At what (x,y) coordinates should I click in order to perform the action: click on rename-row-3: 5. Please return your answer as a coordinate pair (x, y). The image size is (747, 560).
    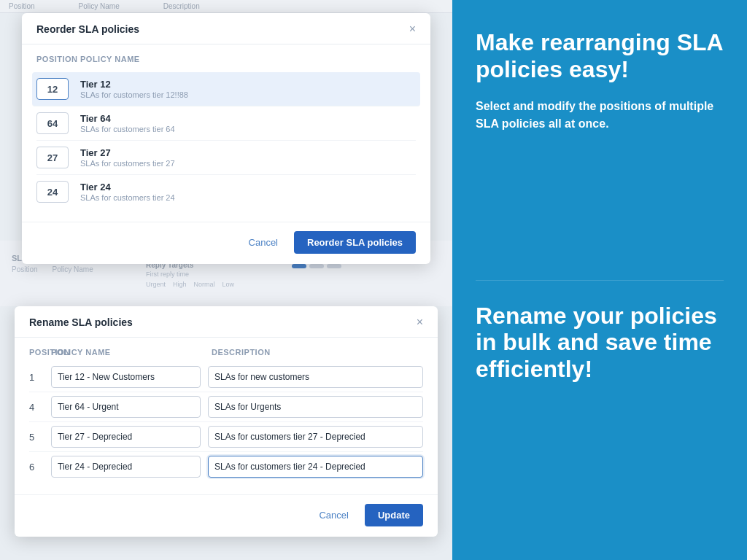
    Looking at the image, I should click on (226, 438).